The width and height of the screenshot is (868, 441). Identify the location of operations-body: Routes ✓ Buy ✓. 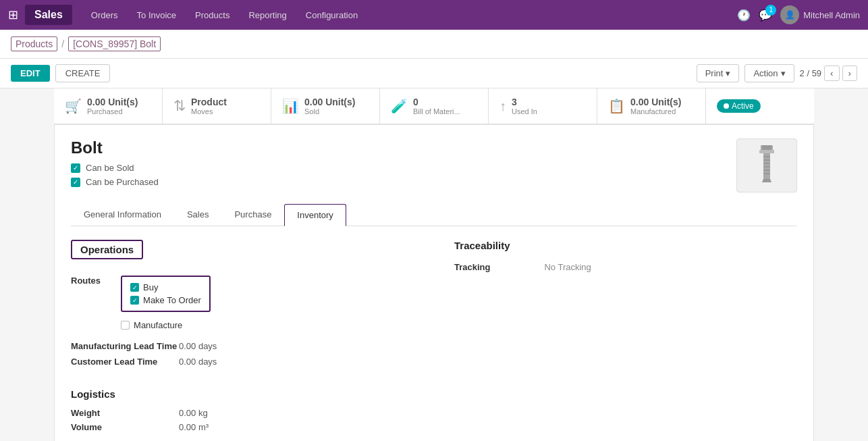
(242, 303).